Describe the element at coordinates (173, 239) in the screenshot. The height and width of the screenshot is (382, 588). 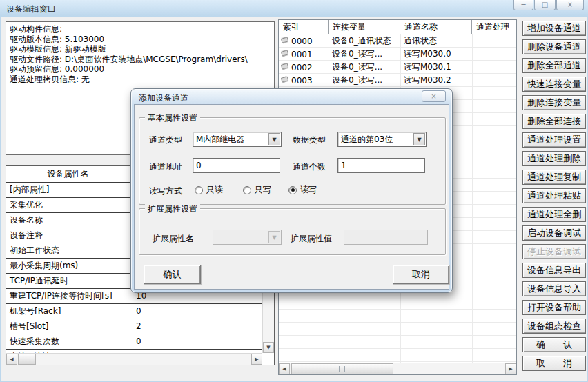
I see `ext-property-name-label: 扩展属性名` at that location.